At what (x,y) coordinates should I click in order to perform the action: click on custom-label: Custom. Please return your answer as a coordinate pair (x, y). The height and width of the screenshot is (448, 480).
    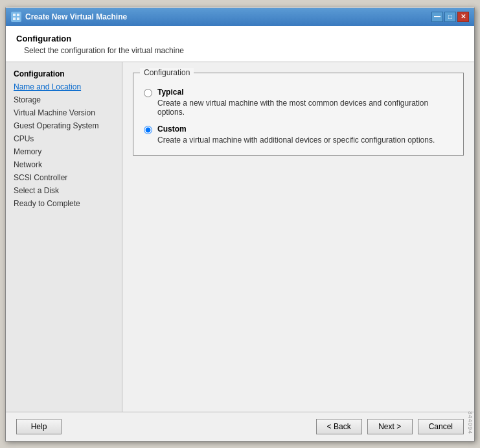
    Looking at the image, I should click on (296, 129).